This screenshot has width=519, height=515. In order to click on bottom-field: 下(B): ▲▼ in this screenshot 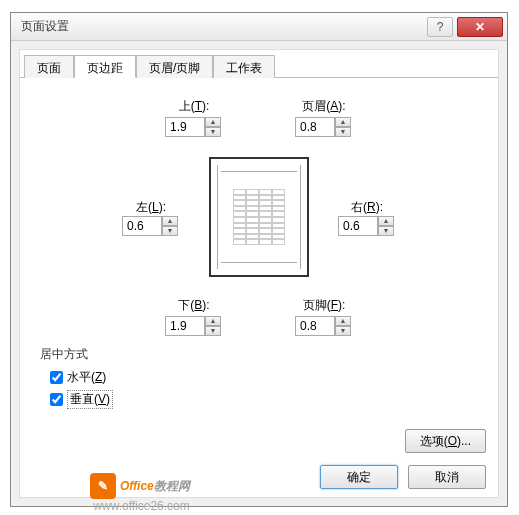, I will do `click(194, 316)`.